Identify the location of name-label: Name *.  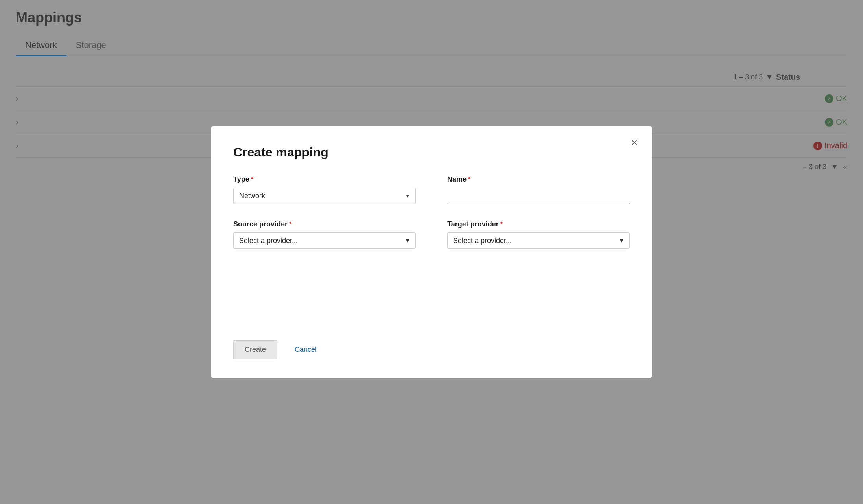
(538, 179).